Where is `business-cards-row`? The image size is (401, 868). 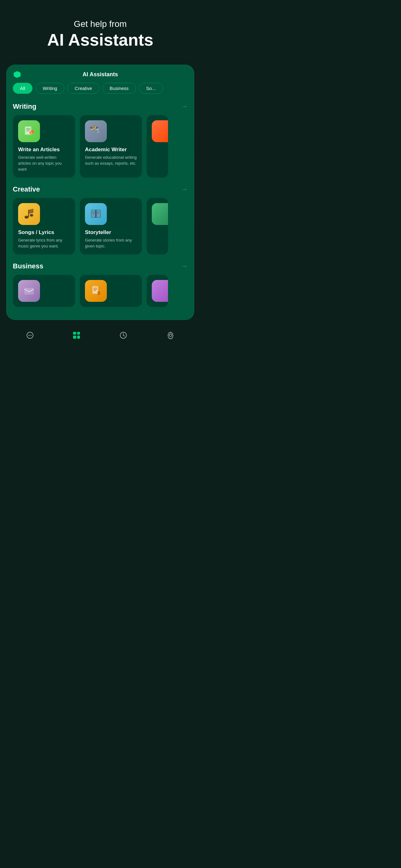
business-cards-row is located at coordinates (100, 291).